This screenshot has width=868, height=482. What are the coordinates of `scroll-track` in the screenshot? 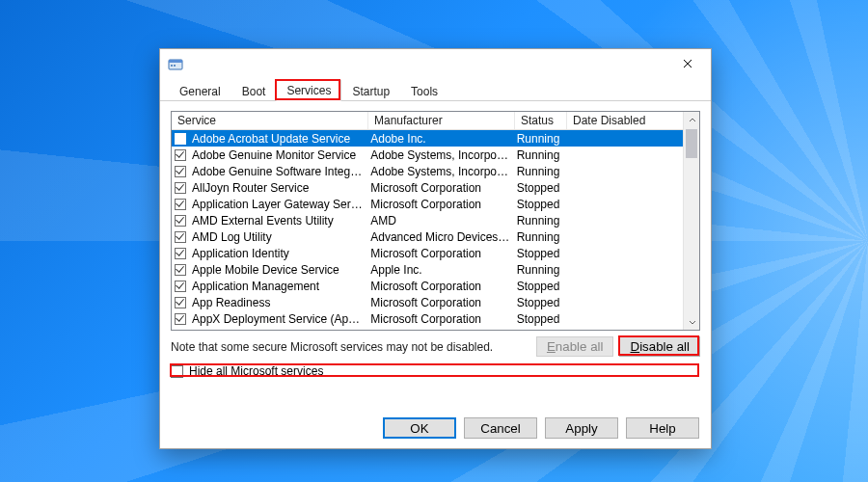 It's located at (692, 221).